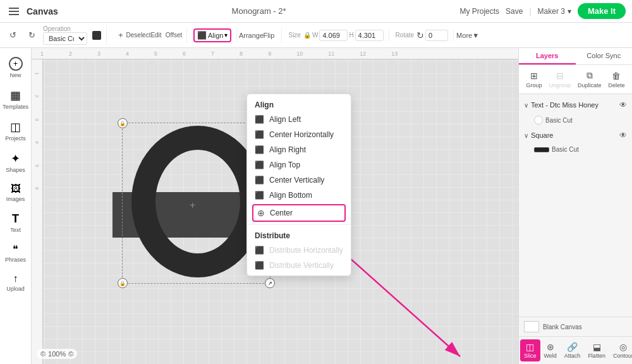  What do you see at coordinates (569, 11) in the screenshot?
I see `chevron-down-icon: ▾` at bounding box center [569, 11].